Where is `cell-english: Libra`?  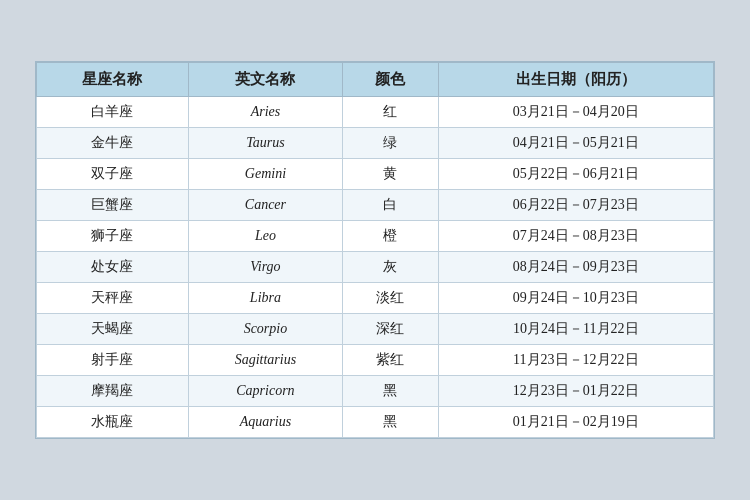 cell-english: Libra is located at coordinates (265, 298).